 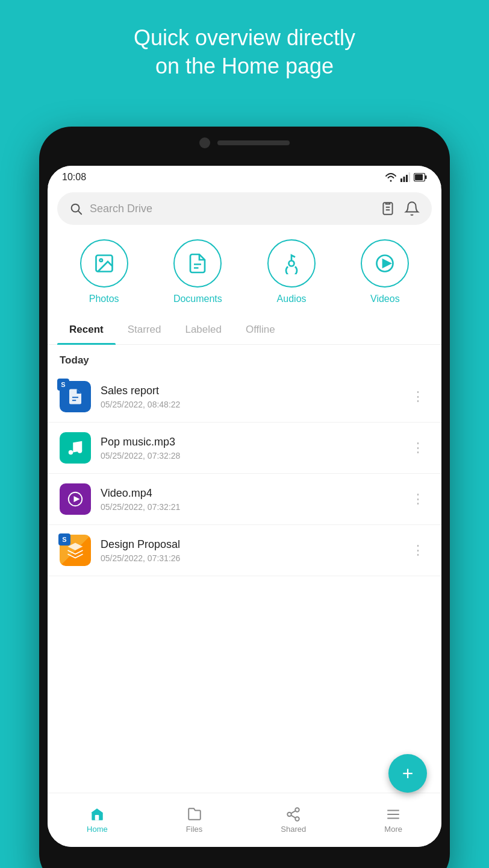 What do you see at coordinates (75, 397) in the screenshot?
I see `file-icon-doc: S` at bounding box center [75, 397].